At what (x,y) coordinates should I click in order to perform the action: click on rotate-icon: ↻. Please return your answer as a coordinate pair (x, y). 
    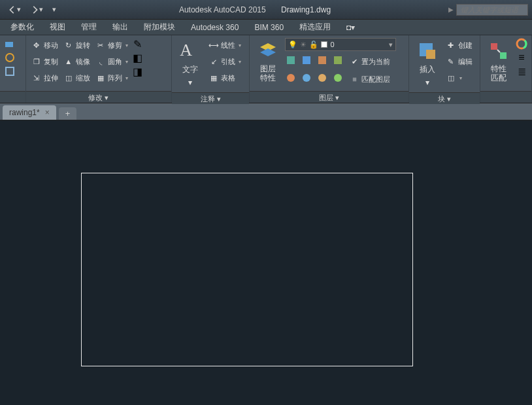
    Looking at the image, I should click on (69, 45).